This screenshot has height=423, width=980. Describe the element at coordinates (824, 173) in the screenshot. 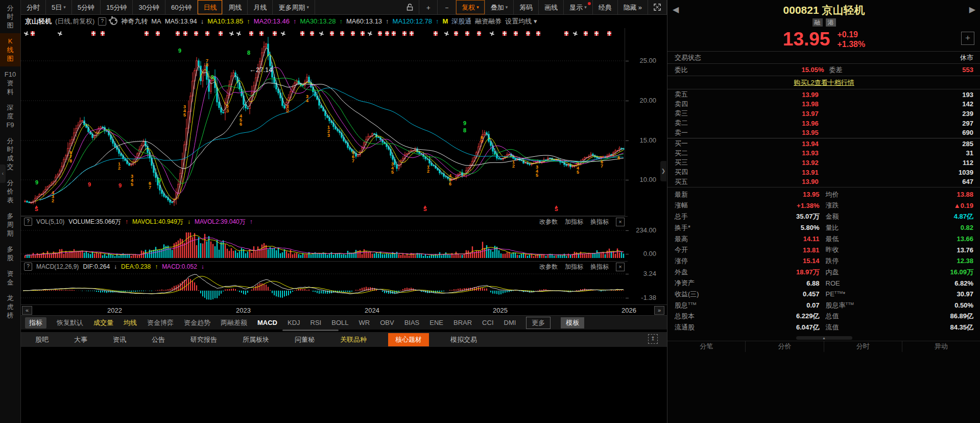

I see `book-row-买四: 买四13.911039` at that location.